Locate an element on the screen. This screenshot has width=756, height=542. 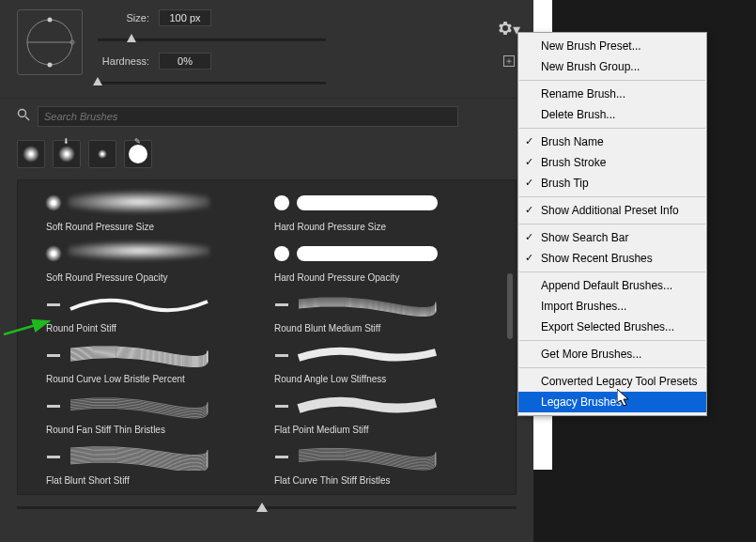
search-input is located at coordinates (248, 116).